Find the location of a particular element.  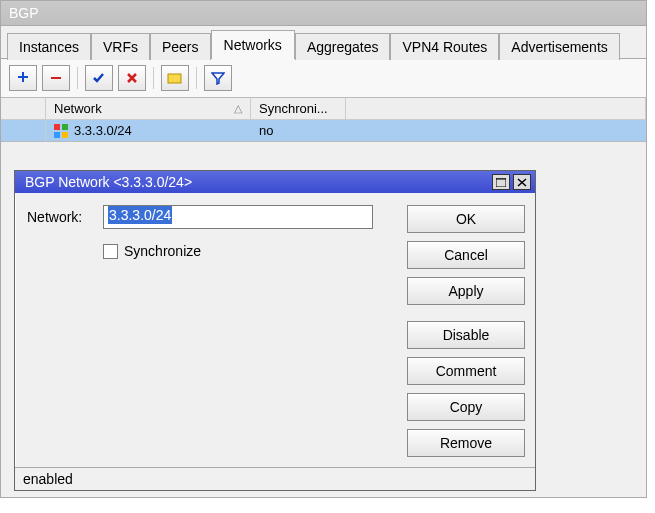

dialog-titlebar-buttons is located at coordinates (512, 182).